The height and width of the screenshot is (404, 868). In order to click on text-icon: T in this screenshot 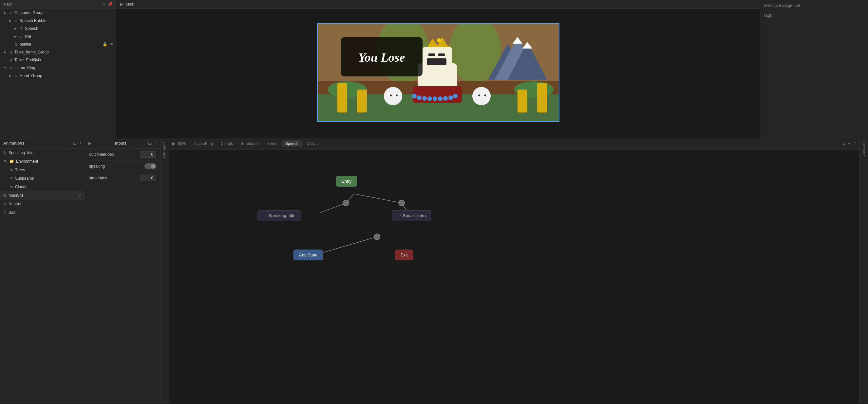, I will do `click(21, 28)`.